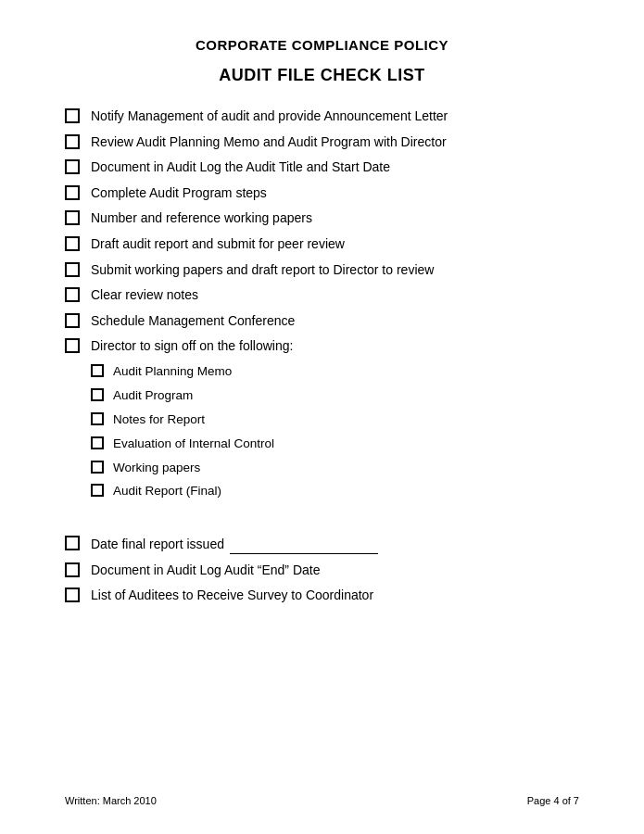  I want to click on list-item: Notes for Report, so click(335, 421).